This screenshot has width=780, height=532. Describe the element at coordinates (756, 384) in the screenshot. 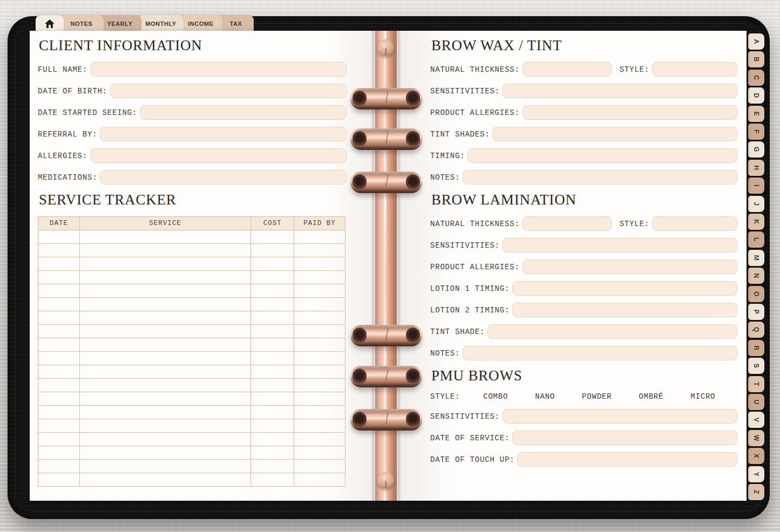

I see `alpha-tab-t: T` at that location.